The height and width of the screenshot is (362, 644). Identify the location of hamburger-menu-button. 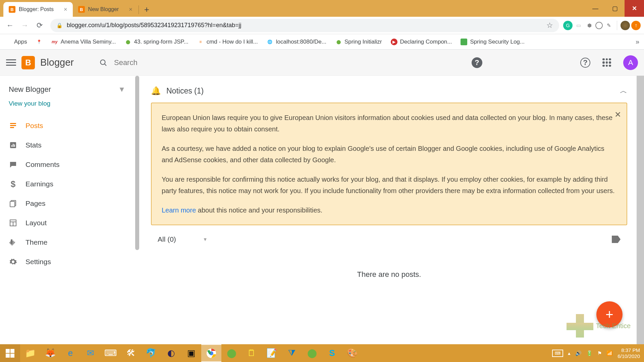
(11, 62).